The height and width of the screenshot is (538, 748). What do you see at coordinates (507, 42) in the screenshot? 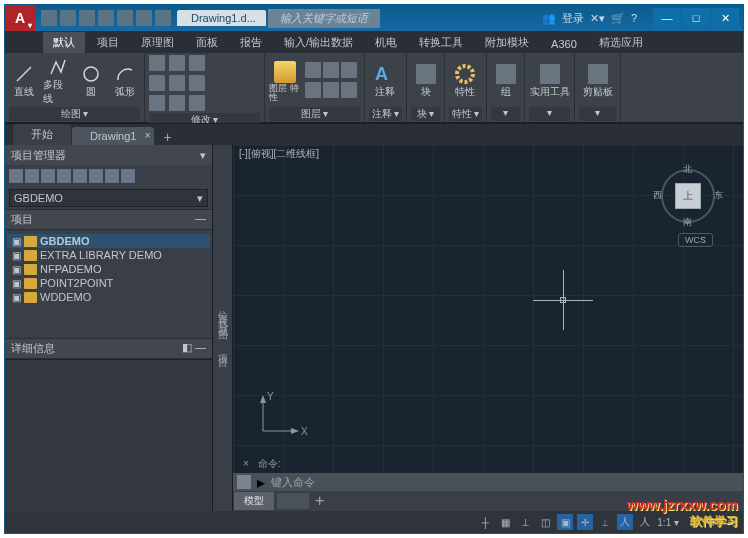
I see `ribbon-tab-addons: 附加模块` at bounding box center [507, 42].